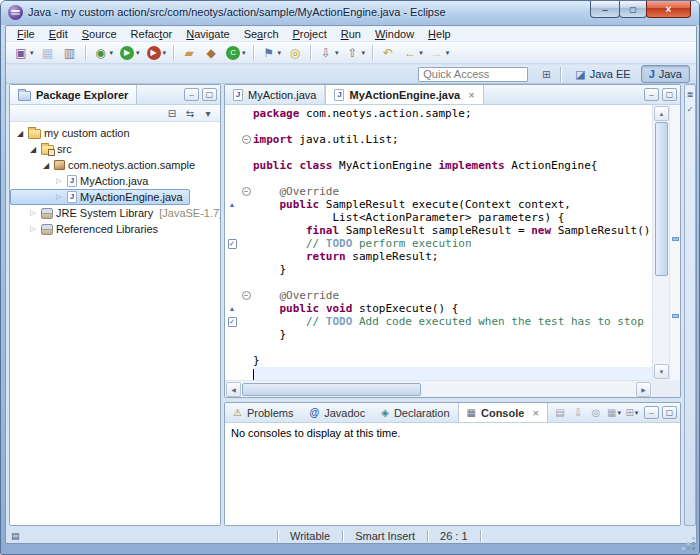 Image resolution: width=700 pixels, height=555 pixels. I want to click on code-text: public void stopExecute() {, so click(452, 308).